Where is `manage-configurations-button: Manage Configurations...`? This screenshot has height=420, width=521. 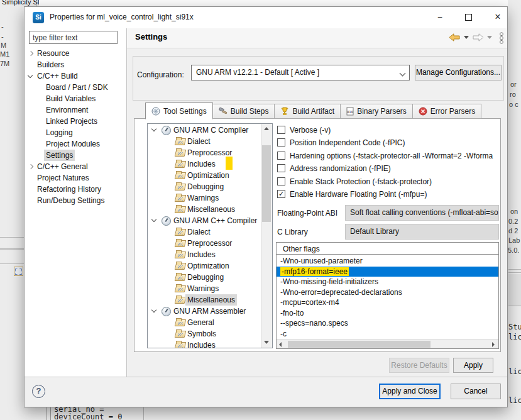 manage-configurations-button: Manage Configurations... is located at coordinates (458, 73).